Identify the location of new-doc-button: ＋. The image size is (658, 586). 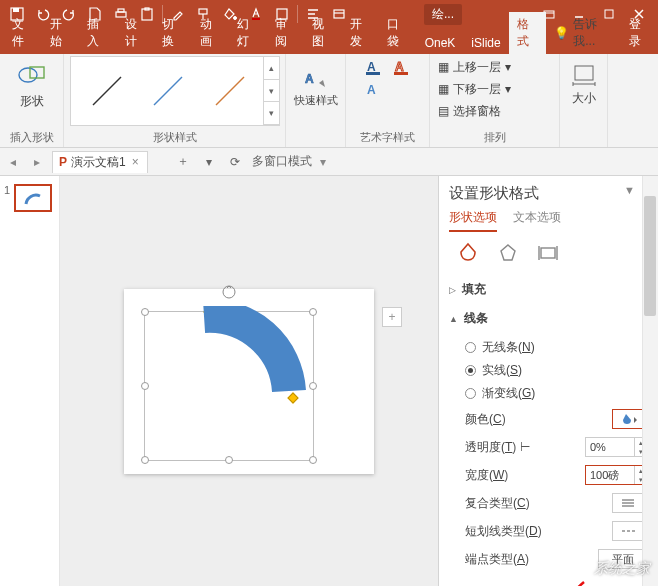
(183, 162).